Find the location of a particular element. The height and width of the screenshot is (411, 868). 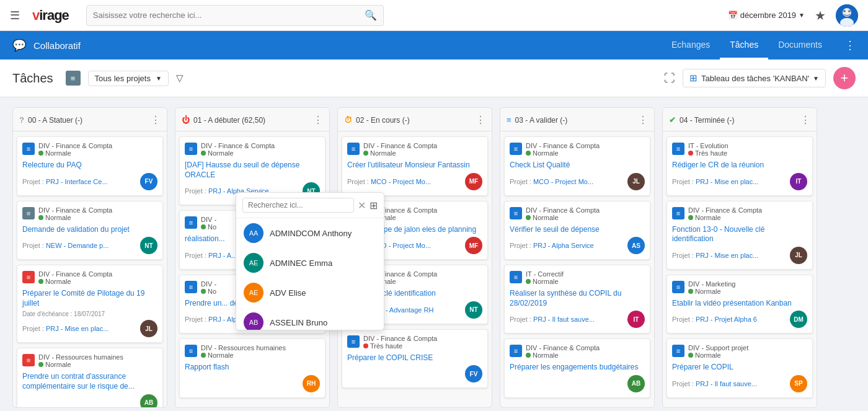

task-card-2-3: ≡ DIV - Finance & Compta Très haute Prép… is located at coordinates (415, 359).